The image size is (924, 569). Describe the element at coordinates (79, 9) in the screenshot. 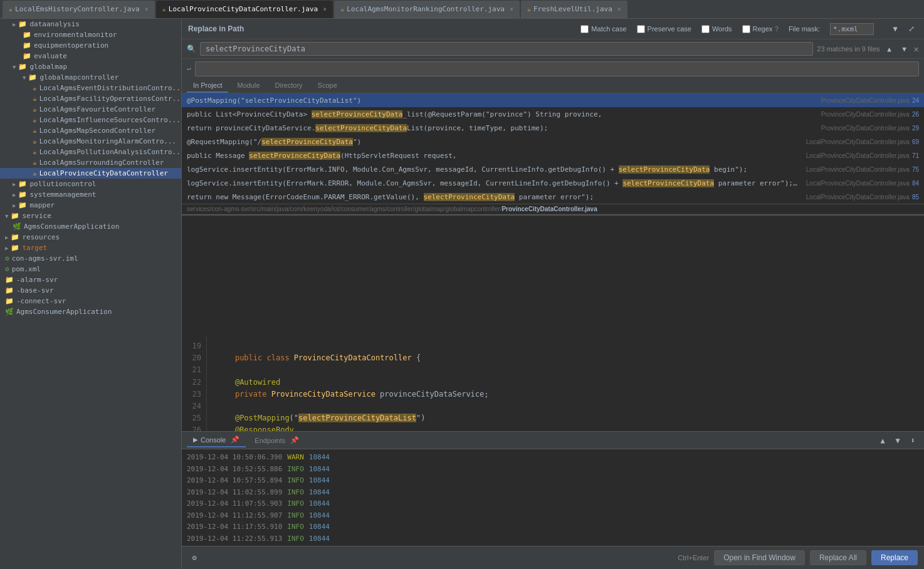

I see `tab-LocalEmsHistoryController: ☕ LocalEmsHistoryController.java ×` at that location.